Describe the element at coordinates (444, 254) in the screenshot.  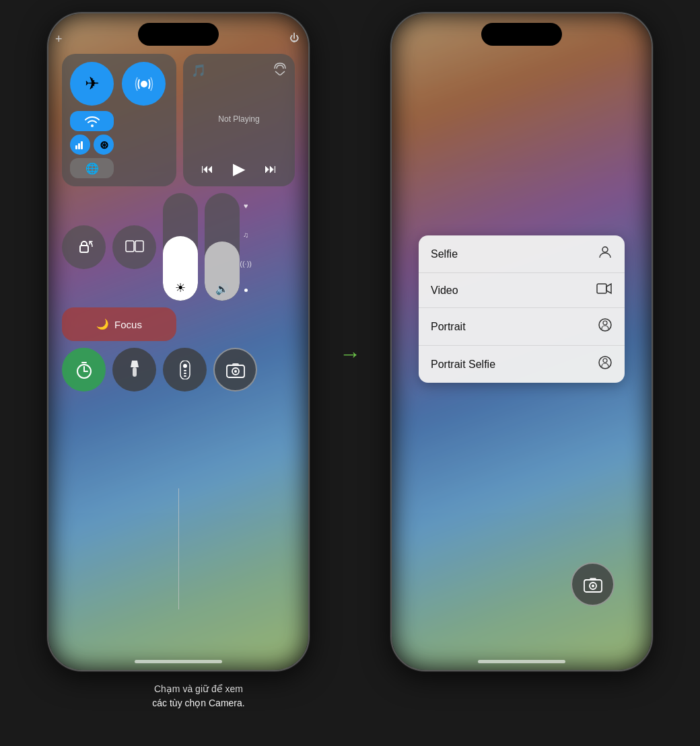
I see `selfie-label: Selfie` at that location.